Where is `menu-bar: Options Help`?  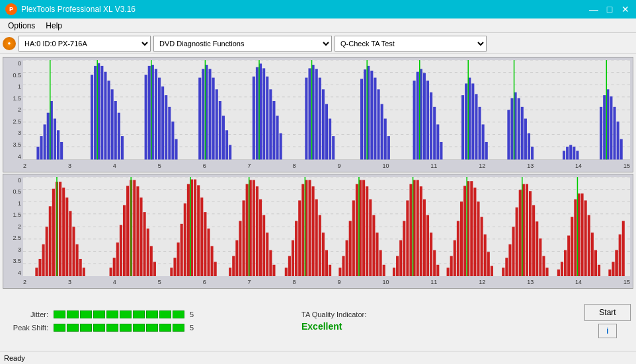 menu-bar: Options Help is located at coordinates (318, 26).